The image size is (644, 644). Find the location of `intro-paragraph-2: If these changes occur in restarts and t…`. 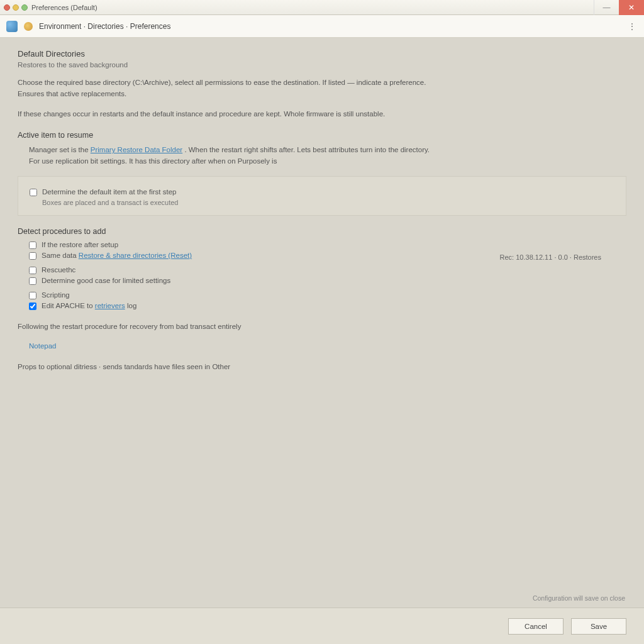

intro-paragraph-2: If these changes occur in restarts and t… is located at coordinates (322, 114).